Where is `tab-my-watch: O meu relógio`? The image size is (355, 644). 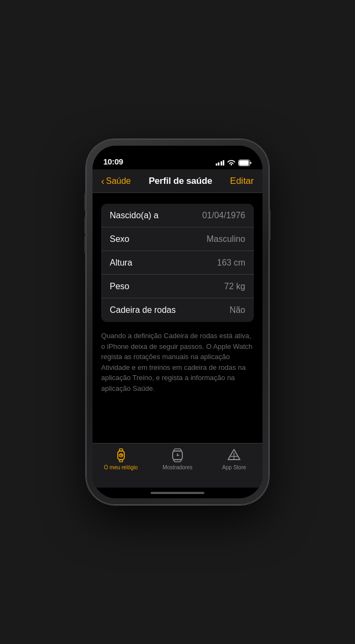 tab-my-watch: O meu relógio is located at coordinates (121, 459).